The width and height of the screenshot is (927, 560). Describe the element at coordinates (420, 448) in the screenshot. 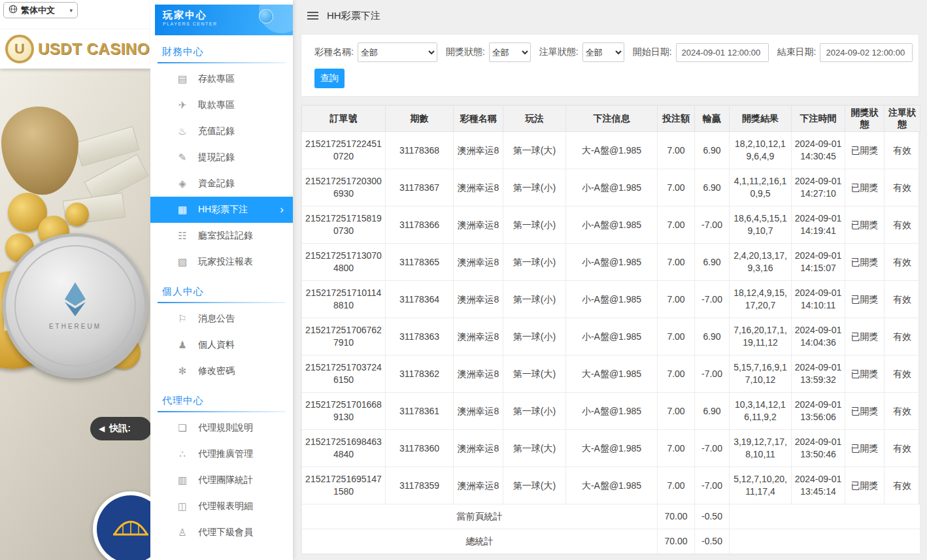

I see `period-cell: 31178360` at that location.